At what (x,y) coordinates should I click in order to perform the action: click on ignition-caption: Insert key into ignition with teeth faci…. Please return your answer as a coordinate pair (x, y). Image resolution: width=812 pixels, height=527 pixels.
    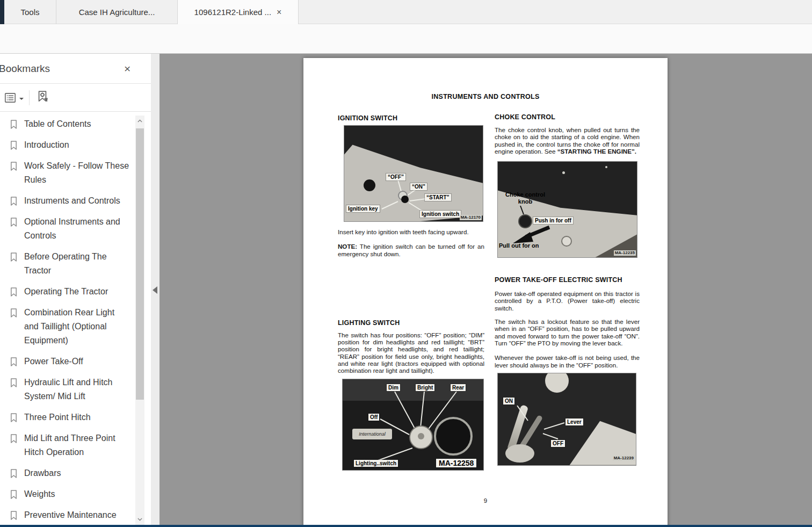
    Looking at the image, I should click on (411, 232).